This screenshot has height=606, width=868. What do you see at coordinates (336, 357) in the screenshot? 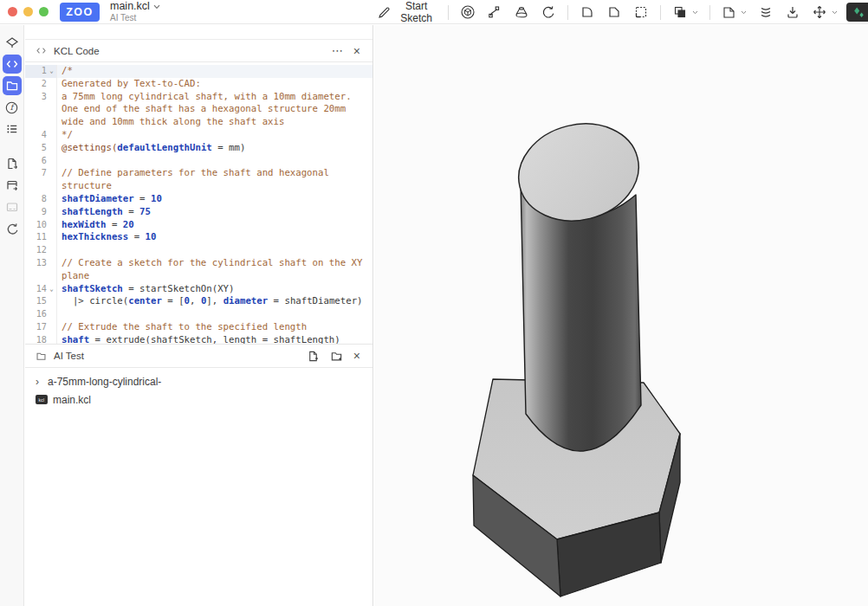
I see `new-folder-button` at bounding box center [336, 357].